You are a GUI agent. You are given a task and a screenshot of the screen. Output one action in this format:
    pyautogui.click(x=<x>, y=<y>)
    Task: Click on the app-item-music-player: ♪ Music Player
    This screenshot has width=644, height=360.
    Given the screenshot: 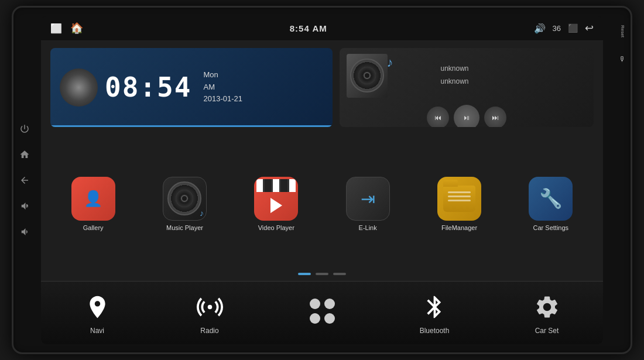 What is the action you would take?
    pyautogui.click(x=184, y=204)
    